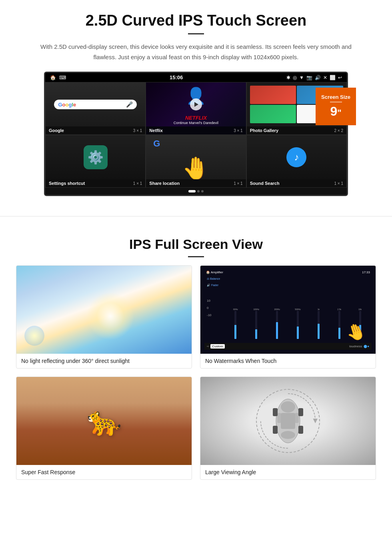 The height and width of the screenshot is (549, 392). What do you see at coordinates (288, 421) in the screenshot?
I see `rotation-arrows-svg` at bounding box center [288, 421].